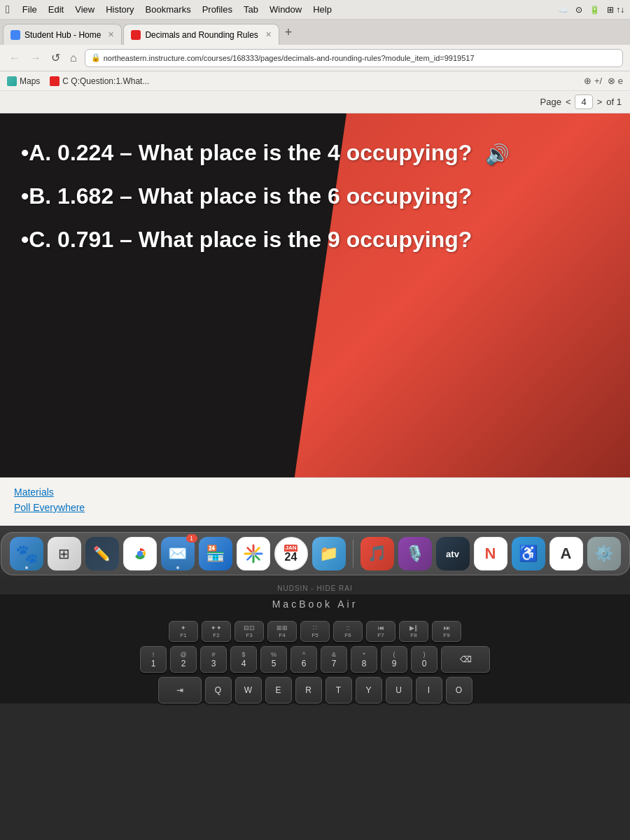 The height and width of the screenshot is (840, 630). Describe the element at coordinates (315, 507) in the screenshot. I see `poll-everywhere-link: Poll Everywhere` at that location.